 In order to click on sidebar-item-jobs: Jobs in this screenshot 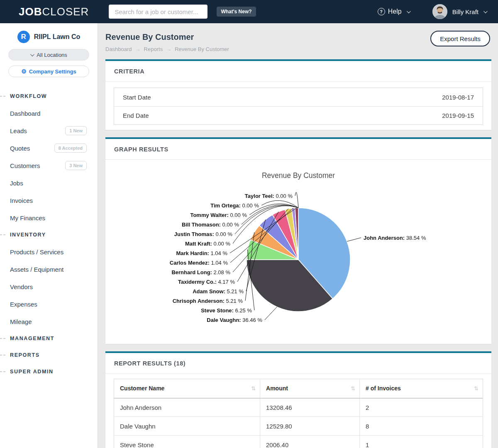, I will do `click(49, 183)`.